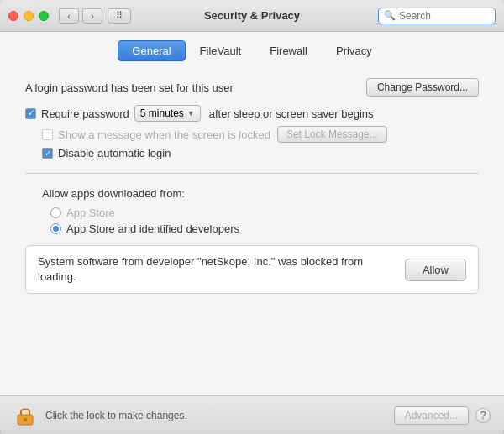 This screenshot has height=434, width=504. I want to click on login-password-text: A login password has been set for this u…, so click(192, 87).